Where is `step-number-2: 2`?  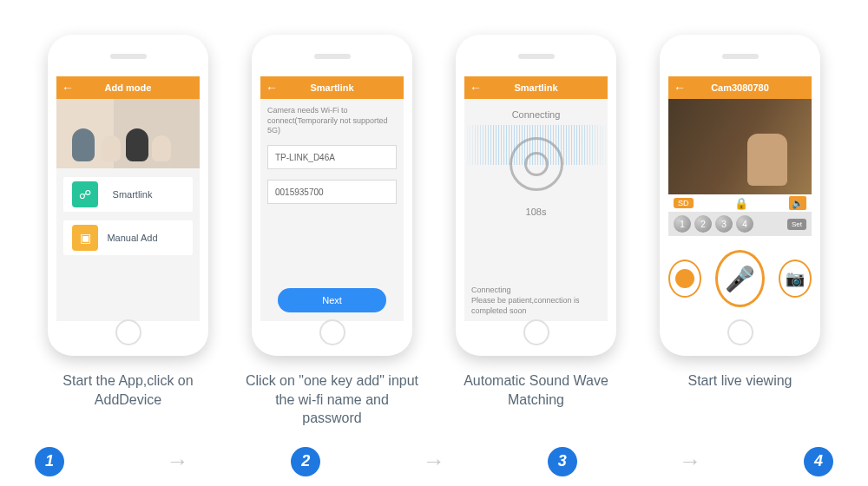
step-number-2: 2 is located at coordinates (306, 462).